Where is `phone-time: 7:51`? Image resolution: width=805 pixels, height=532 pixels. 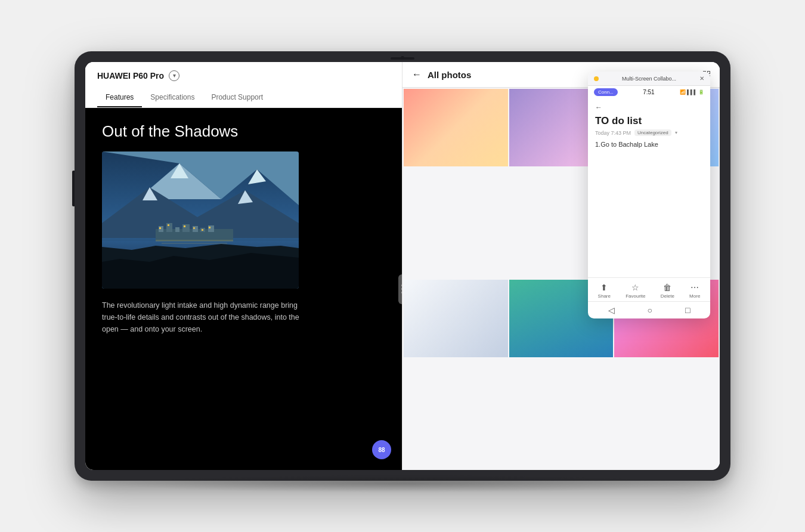 phone-time: 7:51 is located at coordinates (649, 92).